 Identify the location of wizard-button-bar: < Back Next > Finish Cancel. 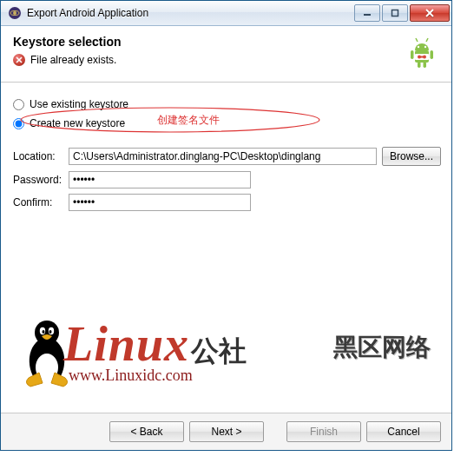
(226, 431).